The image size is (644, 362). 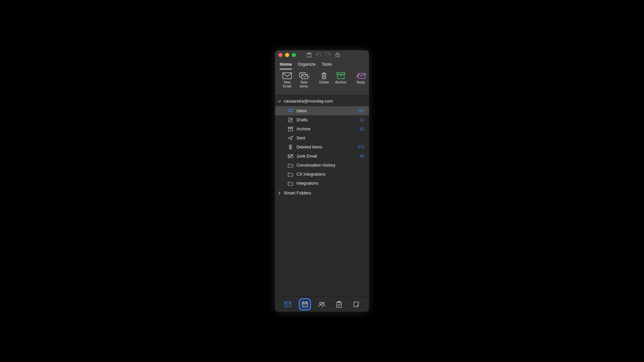 I want to click on calendar-icon, so click(x=305, y=304).